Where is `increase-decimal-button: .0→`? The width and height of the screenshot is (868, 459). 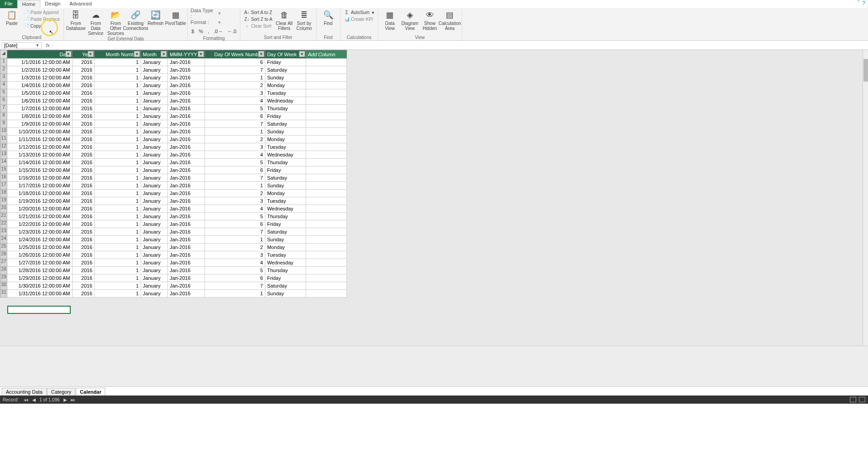
increase-decimal-button: .0→ is located at coordinates (218, 31).